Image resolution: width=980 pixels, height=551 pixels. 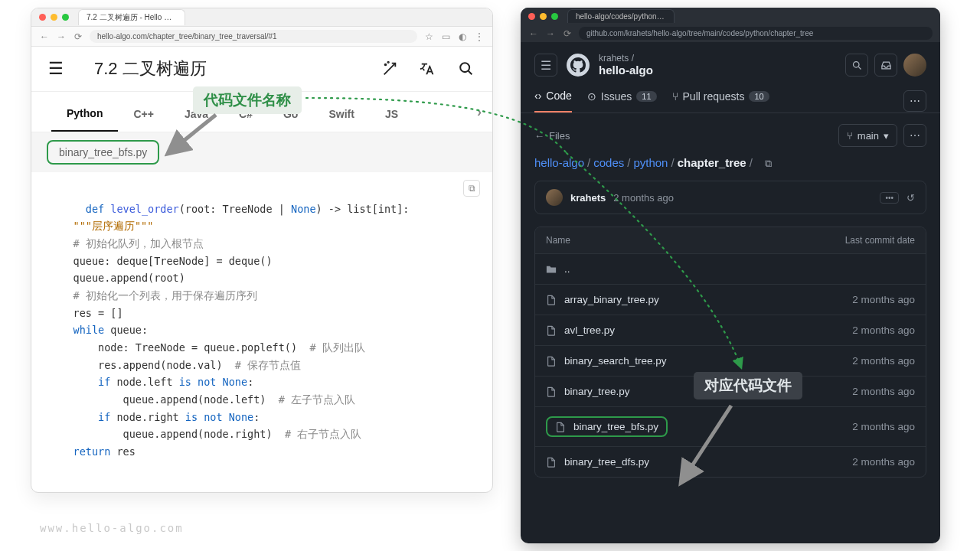 What do you see at coordinates (748, 386) in the screenshot?
I see `callout-corresponding-file: 对应代码文件` at bounding box center [748, 386].